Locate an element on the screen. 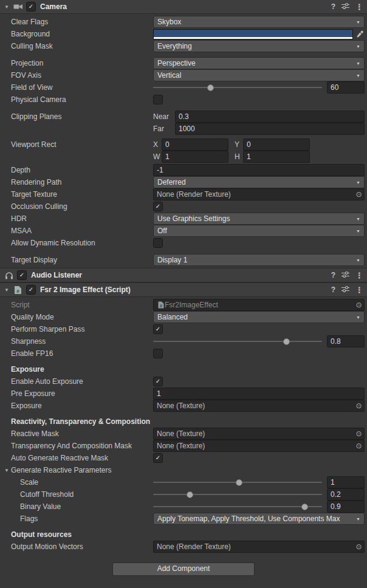  hdr-row: HDR Use Graphics Settings ▼ is located at coordinates (184, 219).